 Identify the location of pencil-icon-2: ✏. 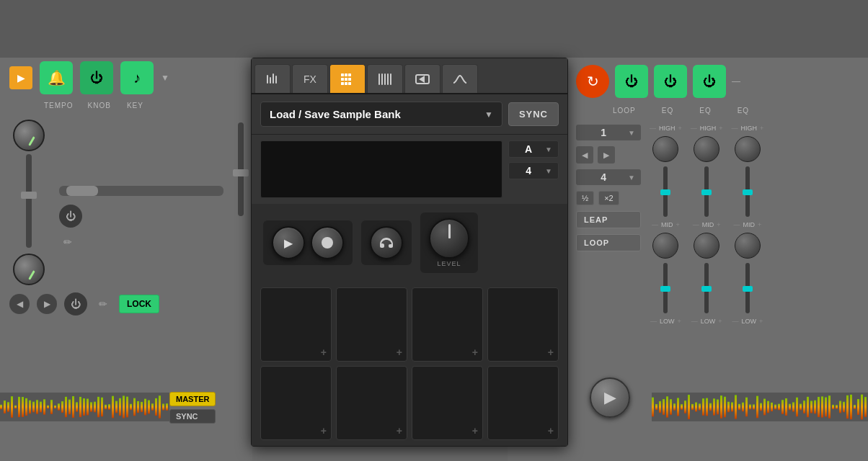
(103, 304).